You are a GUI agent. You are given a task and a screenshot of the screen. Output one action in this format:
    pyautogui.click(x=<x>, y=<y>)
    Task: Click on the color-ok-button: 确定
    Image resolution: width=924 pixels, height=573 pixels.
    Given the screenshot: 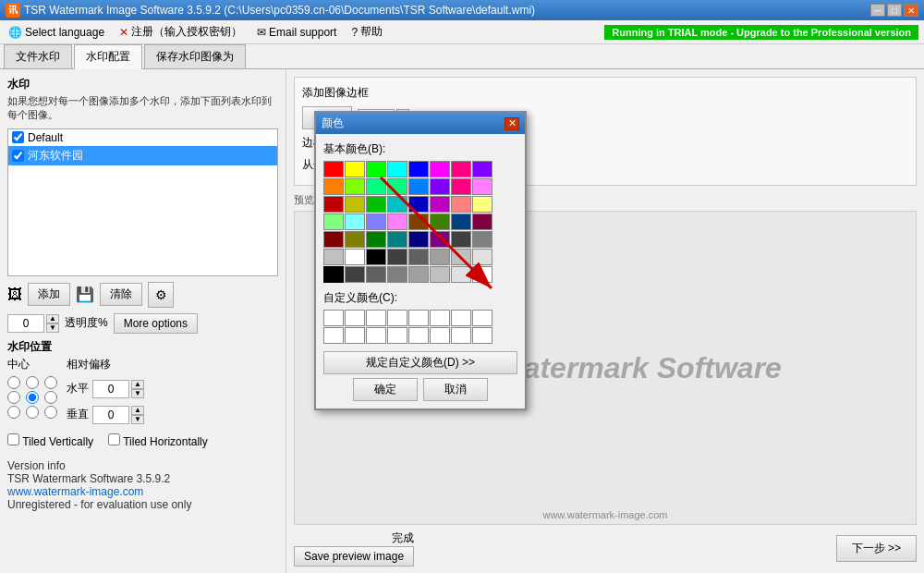 What is the action you would take?
    pyautogui.click(x=385, y=390)
    